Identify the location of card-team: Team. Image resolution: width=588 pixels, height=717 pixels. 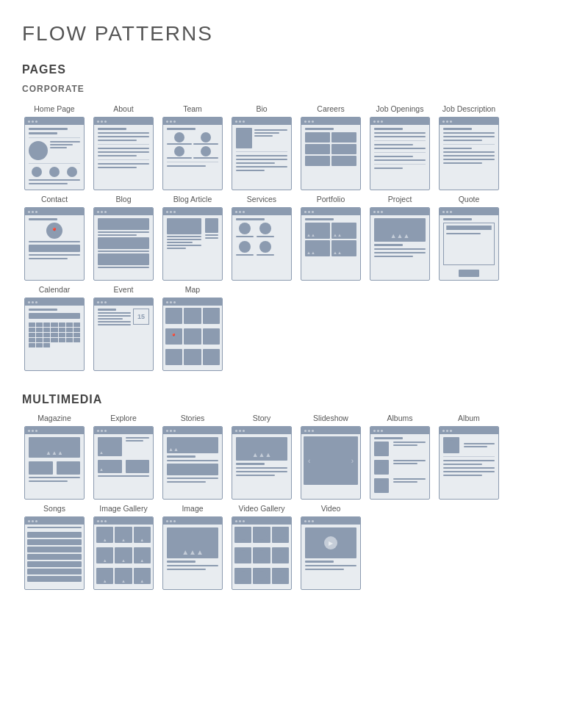
(193, 147).